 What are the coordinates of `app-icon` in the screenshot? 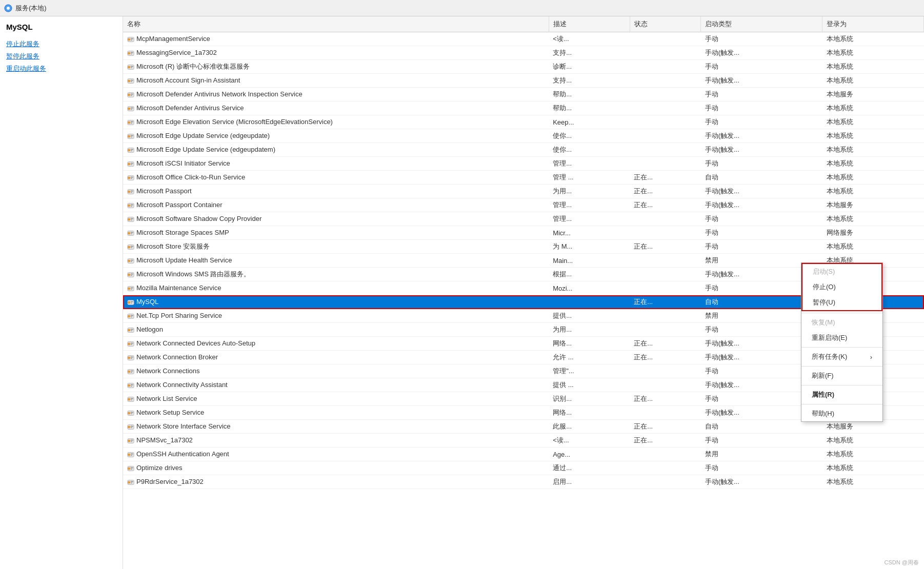 It's located at (8, 8).